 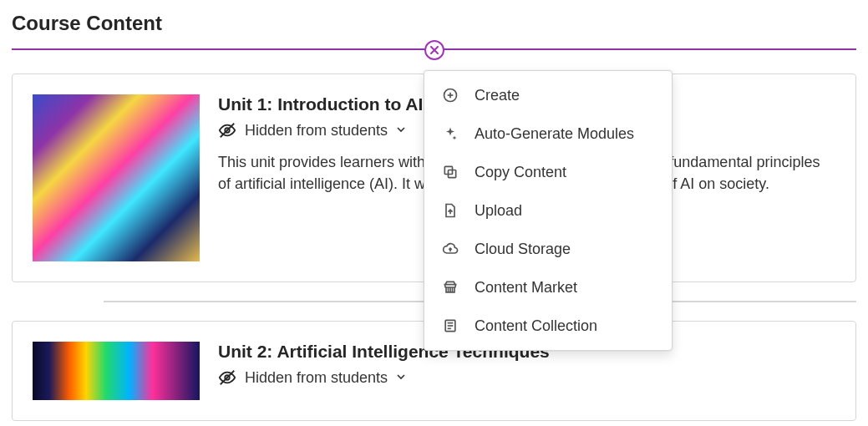 What do you see at coordinates (434, 49) in the screenshot?
I see `insert-bar` at bounding box center [434, 49].